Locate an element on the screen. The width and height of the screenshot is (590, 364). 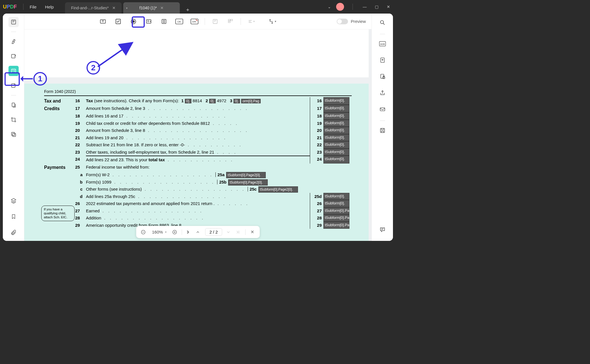
minimize-button: — is located at coordinates (365, 7).